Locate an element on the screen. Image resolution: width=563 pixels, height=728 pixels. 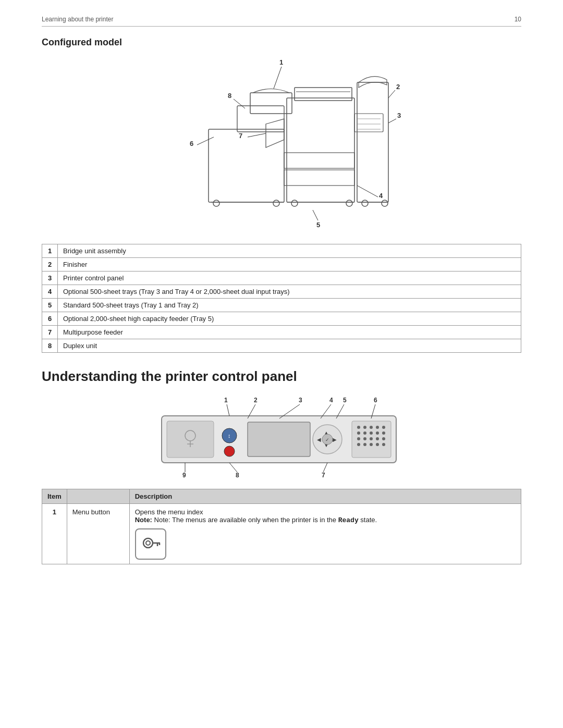
desc-table-header: Item Description is located at coordinates (282, 497).